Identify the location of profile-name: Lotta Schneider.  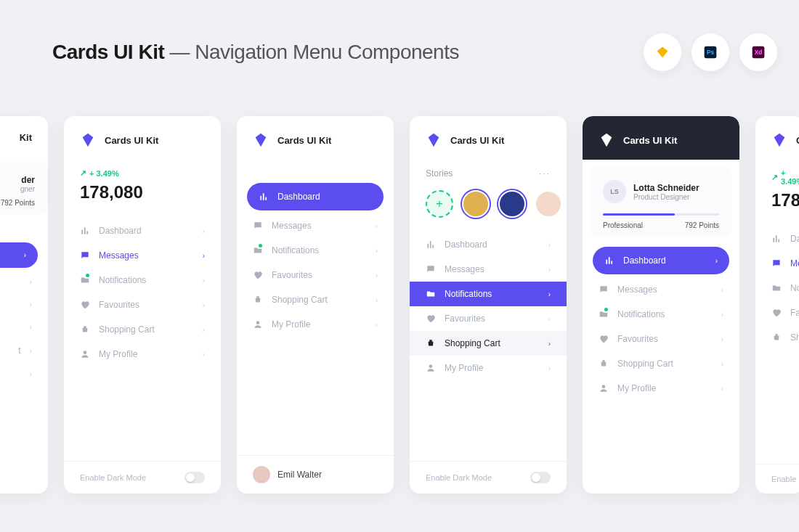
(667, 188).